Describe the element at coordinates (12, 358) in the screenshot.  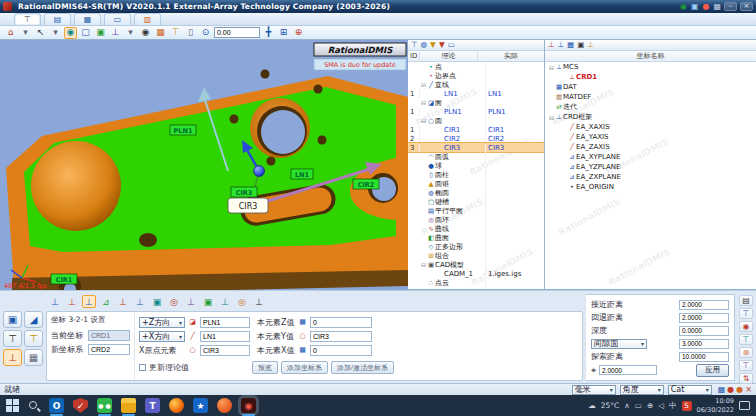
I see `coordinate-system-icon: ⊥` at that location.